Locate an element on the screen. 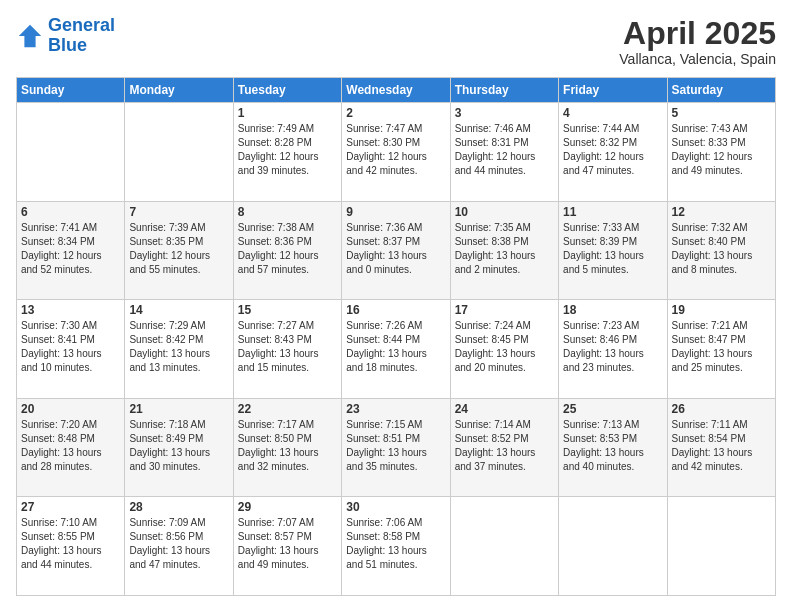  logo-icon is located at coordinates (30, 36).